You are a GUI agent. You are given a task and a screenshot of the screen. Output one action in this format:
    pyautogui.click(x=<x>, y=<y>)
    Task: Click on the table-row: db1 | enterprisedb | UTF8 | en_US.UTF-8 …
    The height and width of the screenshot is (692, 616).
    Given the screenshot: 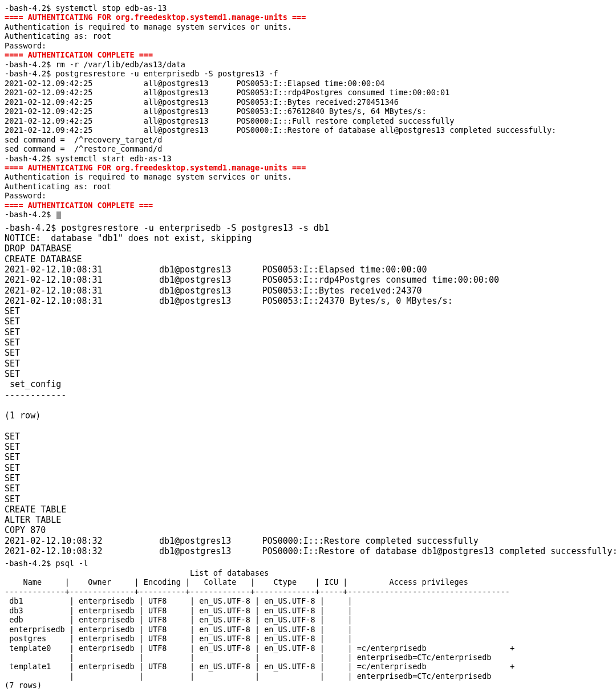 What is the action you would take?
    pyautogui.click(x=308, y=601)
    